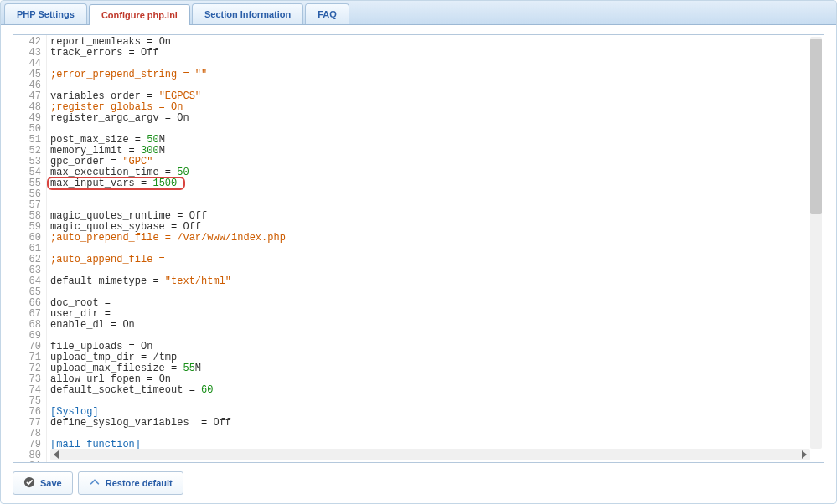  Describe the element at coordinates (131, 483) in the screenshot. I see `restore-default-button: Restore default` at that location.